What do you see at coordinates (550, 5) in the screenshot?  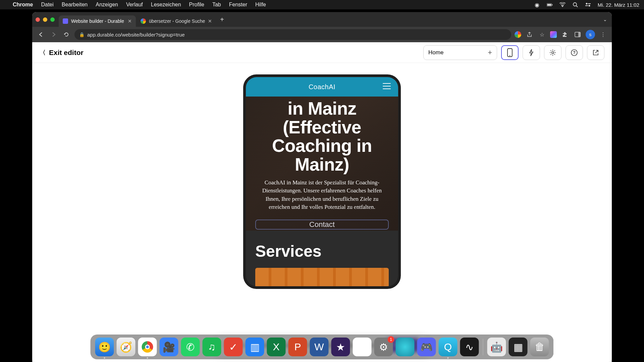 I see `battery-icon` at bounding box center [550, 5].